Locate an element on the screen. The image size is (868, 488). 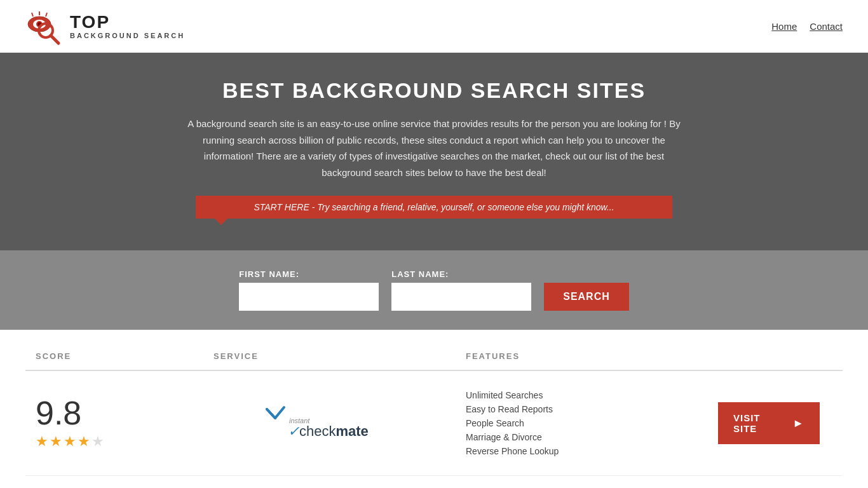
feature-item: Marriage & Divorce is located at coordinates (592, 437).